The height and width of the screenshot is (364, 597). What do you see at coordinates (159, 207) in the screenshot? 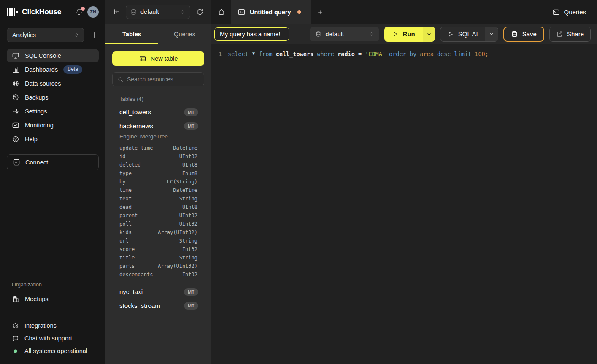
I see `column-row: dead UInt8` at bounding box center [159, 207].